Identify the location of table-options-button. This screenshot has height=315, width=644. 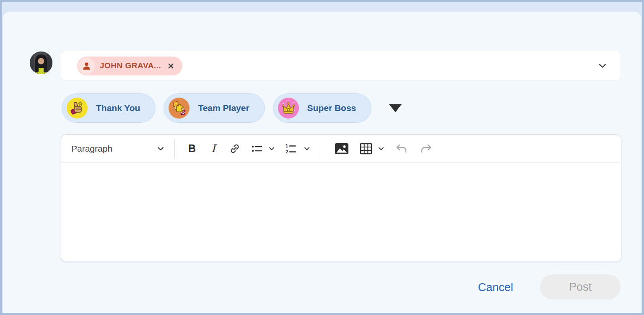
(381, 149).